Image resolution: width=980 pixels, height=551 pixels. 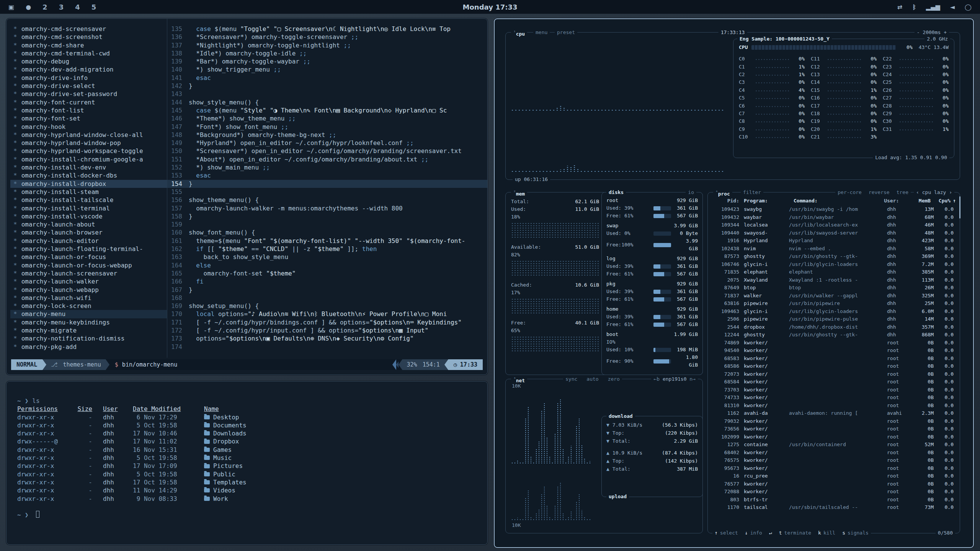 What do you see at coordinates (834, 429) in the screenshot?
I see `process-row: 73656 kworker/ root 0B 0.0` at bounding box center [834, 429].